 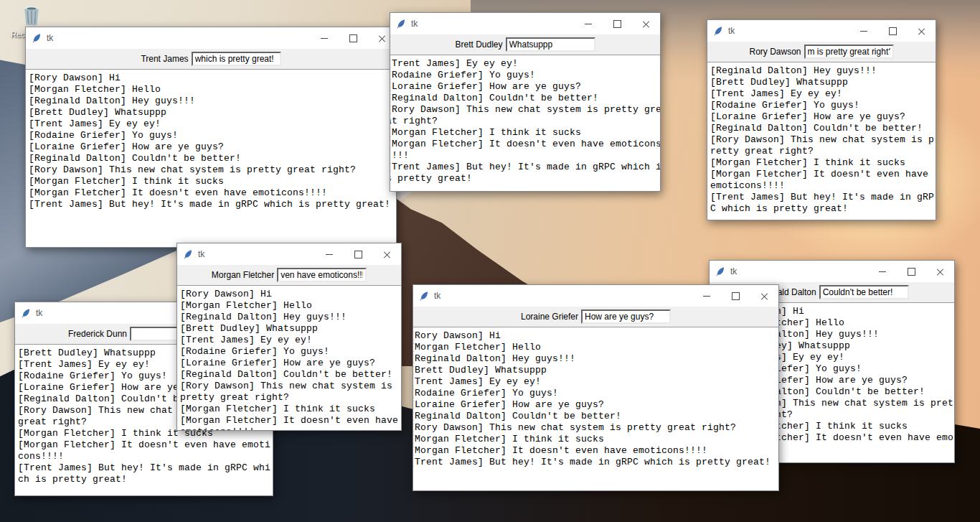 What do you see at coordinates (242, 275) in the screenshot?
I see `username-label: Morgan Fletcher` at bounding box center [242, 275].